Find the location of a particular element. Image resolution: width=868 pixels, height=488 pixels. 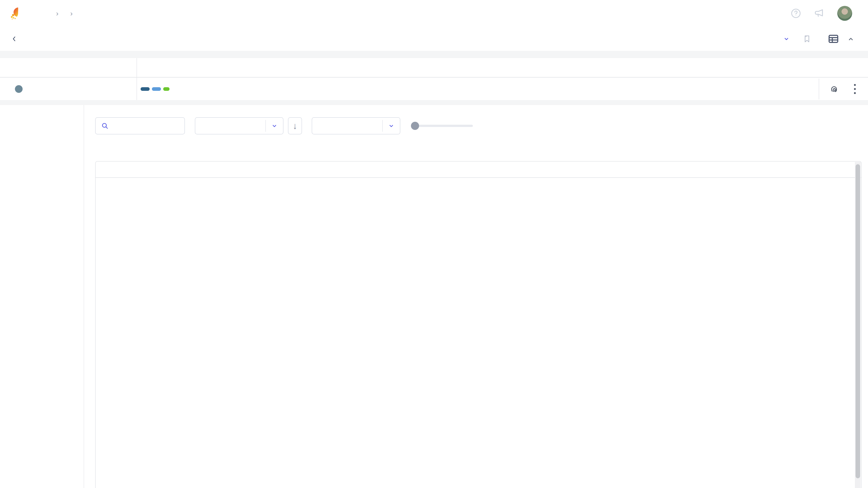

bookmark-icon is located at coordinates (807, 39).